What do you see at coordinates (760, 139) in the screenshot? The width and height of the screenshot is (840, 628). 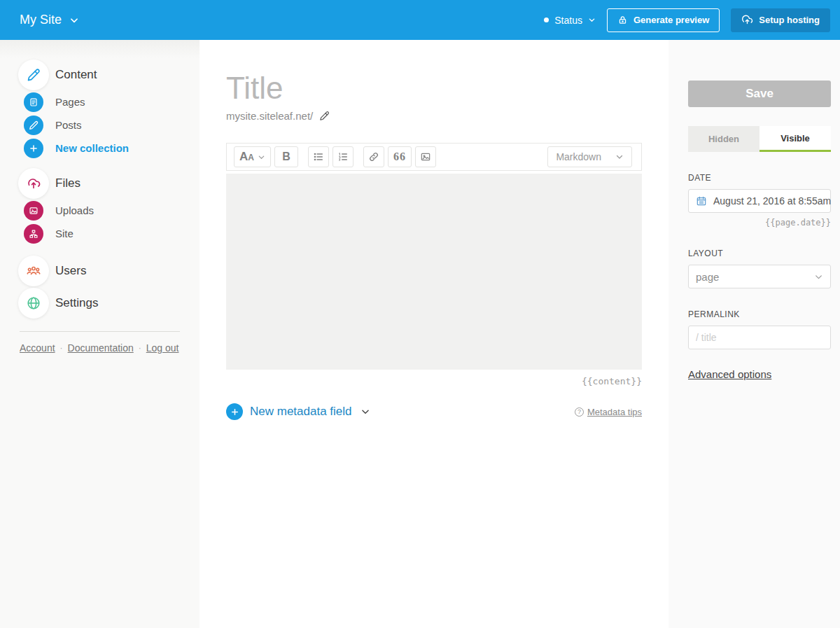 I see `visibility-tabs: Hidden Visible` at bounding box center [760, 139].